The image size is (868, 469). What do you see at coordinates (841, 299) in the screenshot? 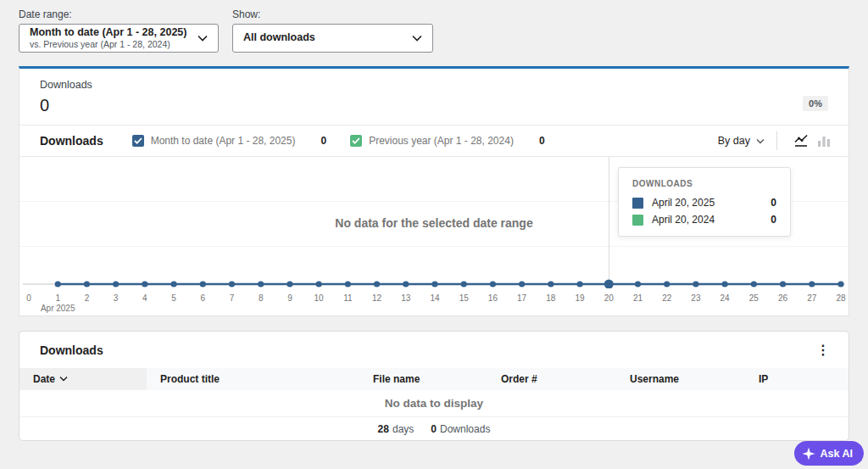
I see `x-axis-tick: 28` at bounding box center [841, 299].